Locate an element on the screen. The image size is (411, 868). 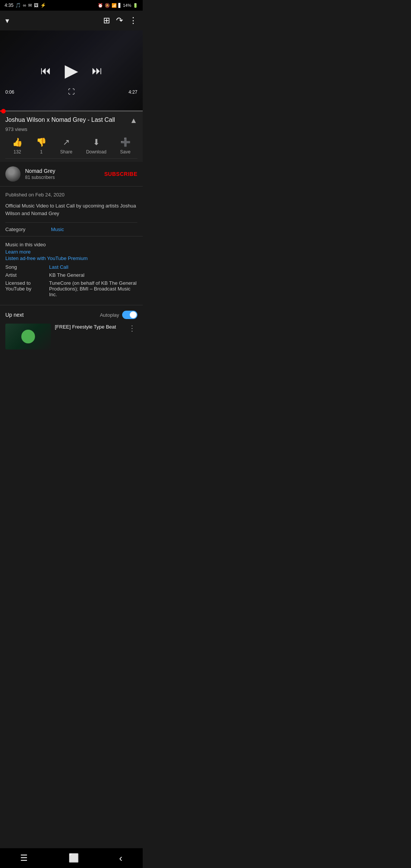
top-bar-right: ⊞ ↷ ⋮ is located at coordinates (120, 21).